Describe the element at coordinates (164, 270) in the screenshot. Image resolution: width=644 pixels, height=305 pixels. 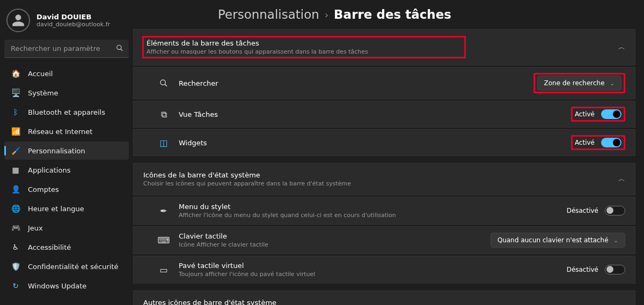
I see `touchpad-icon: ▭` at that location.